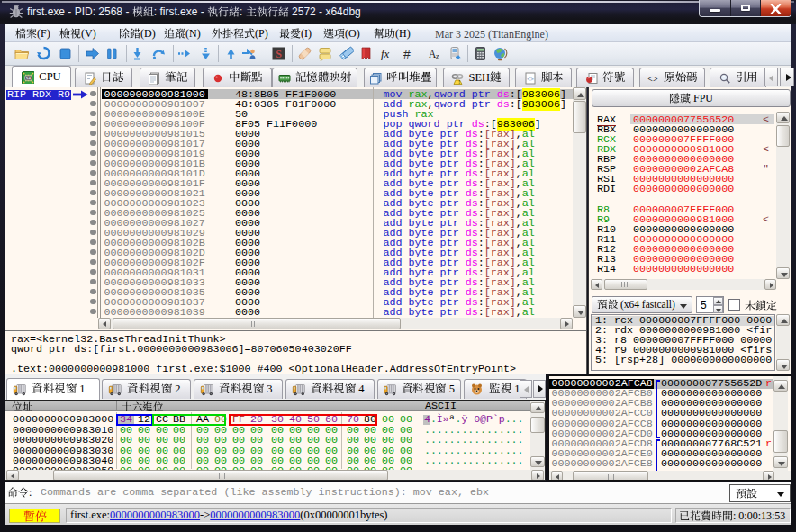  I want to click on svg-text: z, so click(438, 56).